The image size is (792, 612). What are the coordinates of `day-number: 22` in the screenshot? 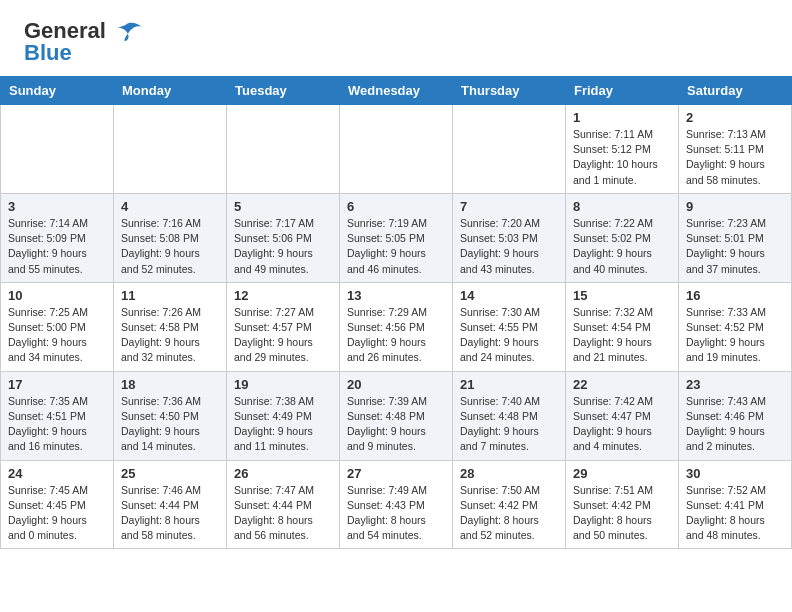 It's located at (622, 384).